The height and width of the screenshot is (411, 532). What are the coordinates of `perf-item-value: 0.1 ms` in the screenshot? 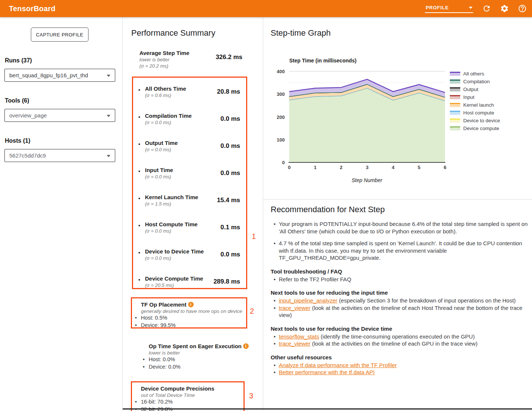 It's located at (230, 227).